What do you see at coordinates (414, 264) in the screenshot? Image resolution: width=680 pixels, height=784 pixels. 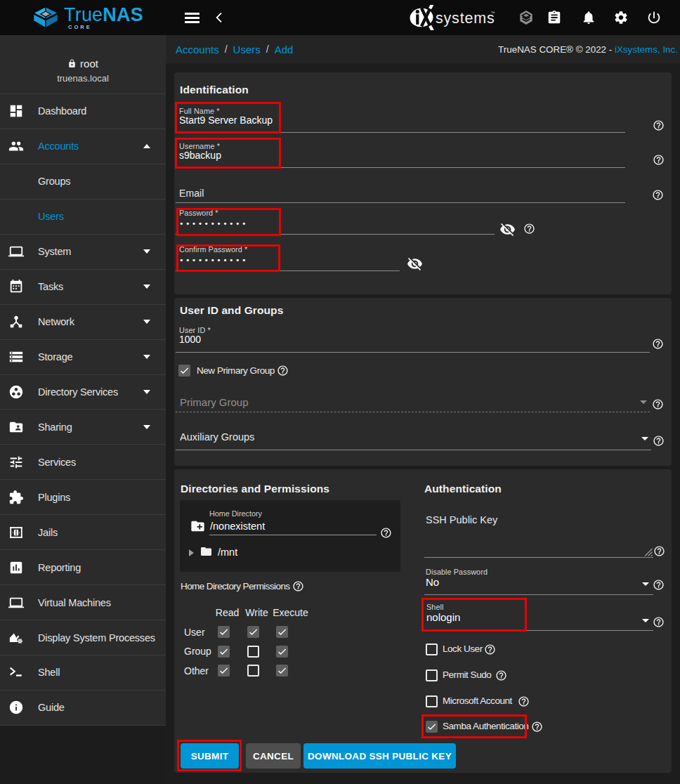 I see `confirm-password-visibility-toggle-icon` at bounding box center [414, 264].